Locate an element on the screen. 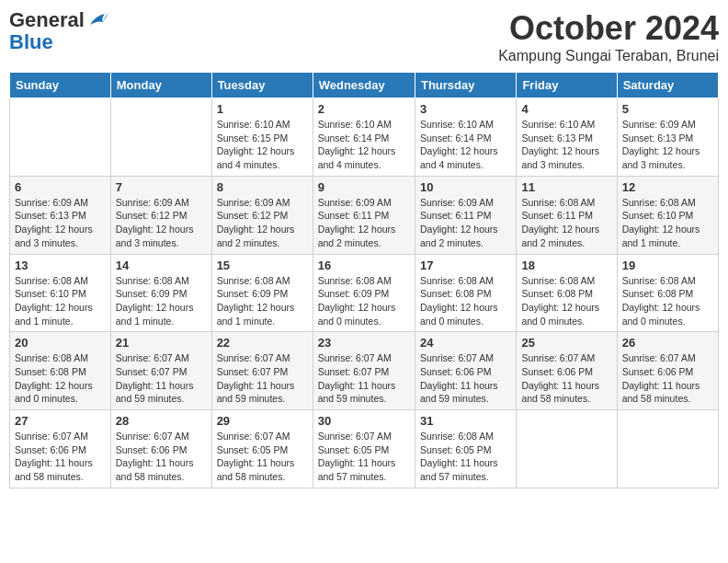 Image resolution: width=728 pixels, height=563 pixels. header-wednesday: Wednesday is located at coordinates (364, 86).